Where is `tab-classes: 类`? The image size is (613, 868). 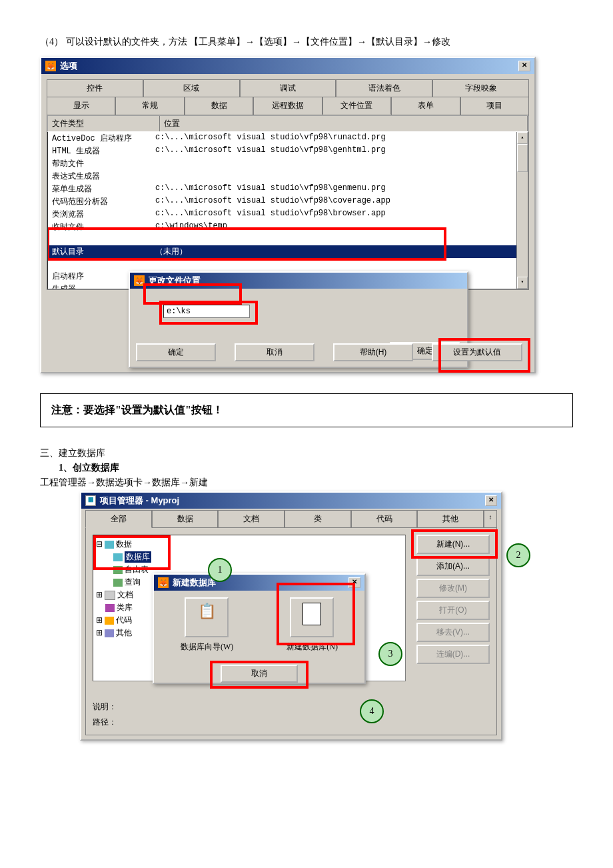 tab-classes: 类 is located at coordinates (318, 519).